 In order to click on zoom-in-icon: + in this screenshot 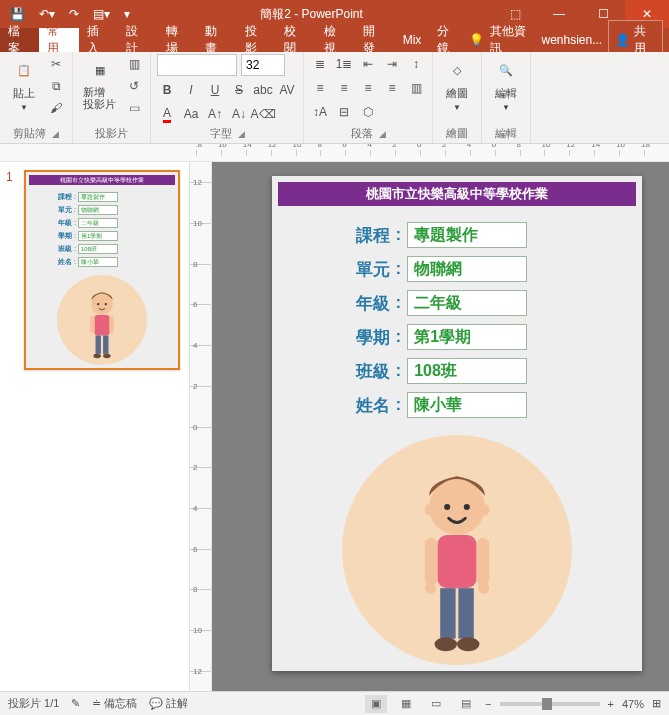, I will do `click(611, 704)`.